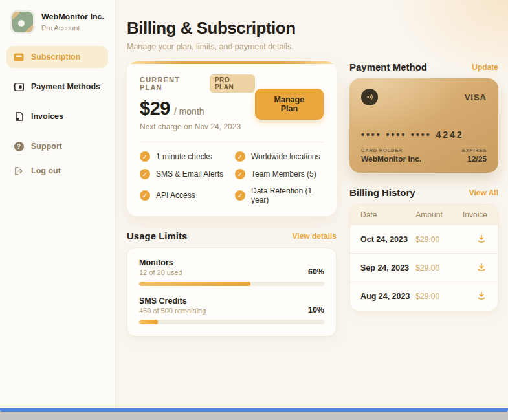 This screenshot has width=508, height=420. I want to click on credit-card: VISA •••• •••• •••• 4242 CARD HOLDER Web…, so click(424, 126).